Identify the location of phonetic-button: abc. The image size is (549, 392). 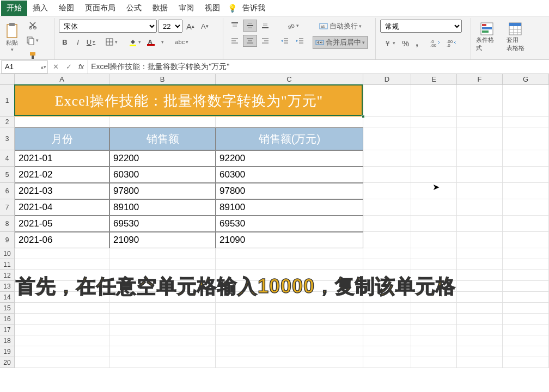
(182, 42).